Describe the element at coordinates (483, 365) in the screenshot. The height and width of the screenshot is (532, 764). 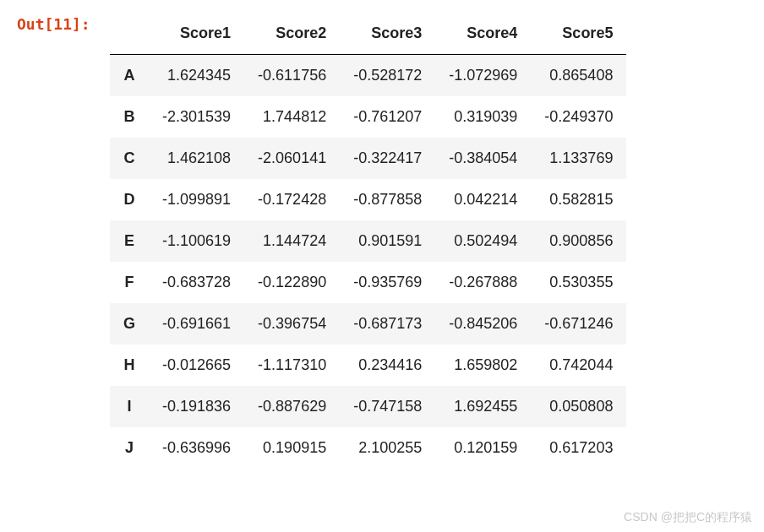
I see `table-cell: 1.659802` at that location.